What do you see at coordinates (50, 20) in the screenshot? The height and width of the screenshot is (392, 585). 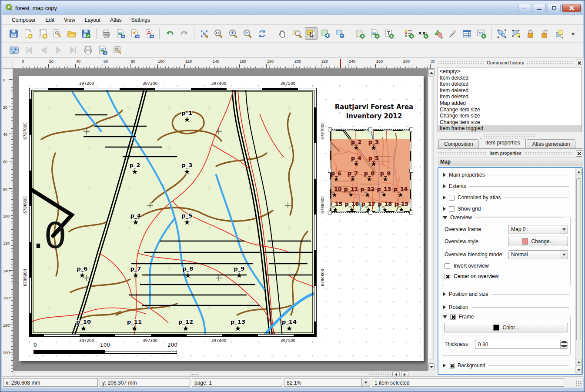 I see `menu-edit: Edit` at bounding box center [50, 20].